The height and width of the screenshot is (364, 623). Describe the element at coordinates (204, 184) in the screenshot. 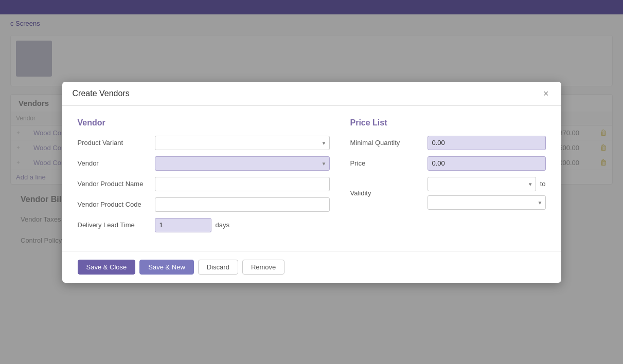

I see `vendor-product-name-row: Vendor Product Name` at that location.